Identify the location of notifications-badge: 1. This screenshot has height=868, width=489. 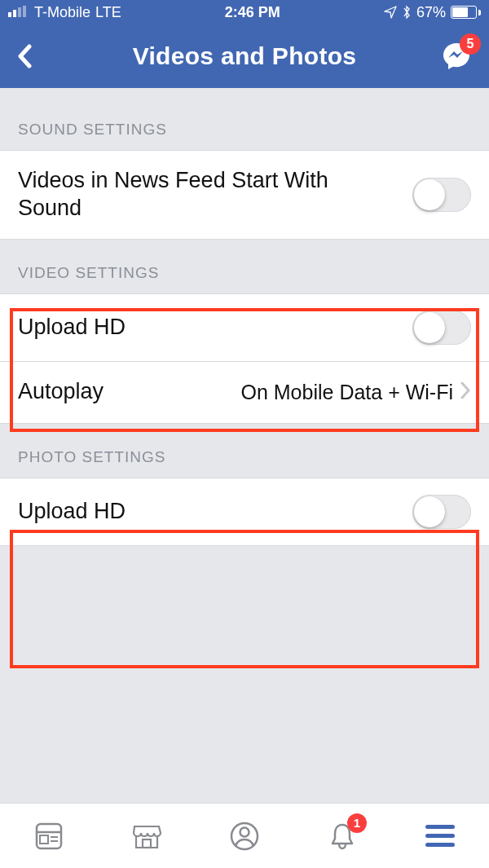
(357, 823).